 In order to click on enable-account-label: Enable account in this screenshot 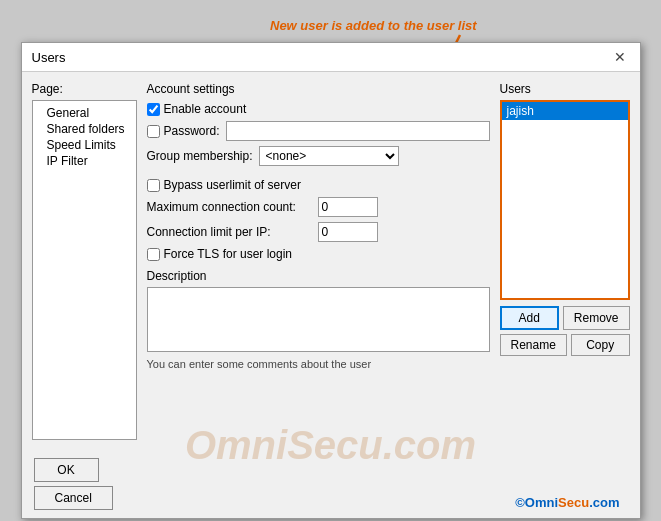, I will do `click(206, 109)`.